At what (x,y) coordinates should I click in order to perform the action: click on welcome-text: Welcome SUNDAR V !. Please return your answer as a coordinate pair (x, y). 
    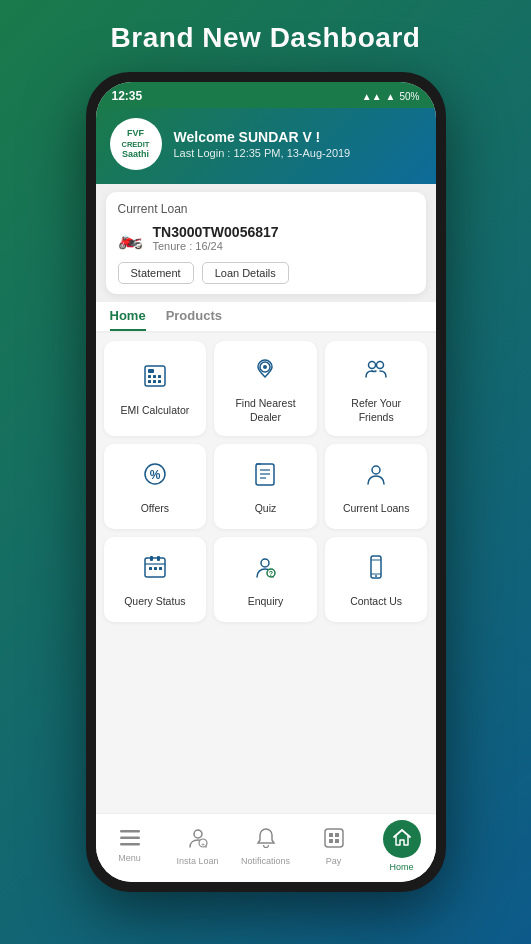
    Looking at the image, I should click on (262, 137).